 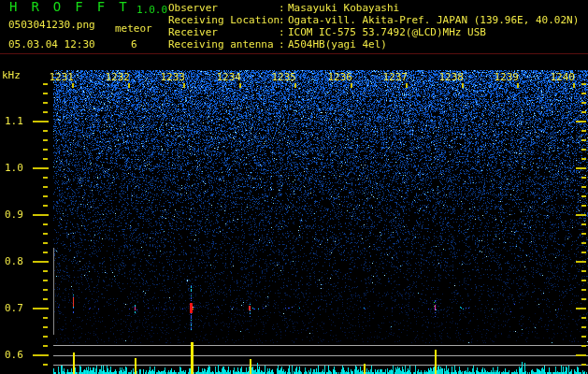 What do you see at coordinates (281, 77) in the screenshot?
I see `x-tick-label: 1235` at bounding box center [281, 77].